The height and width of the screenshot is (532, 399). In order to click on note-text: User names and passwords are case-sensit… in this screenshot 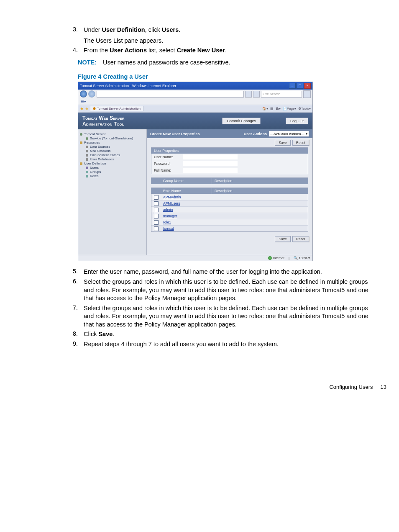, I will do `click(166, 62)`.